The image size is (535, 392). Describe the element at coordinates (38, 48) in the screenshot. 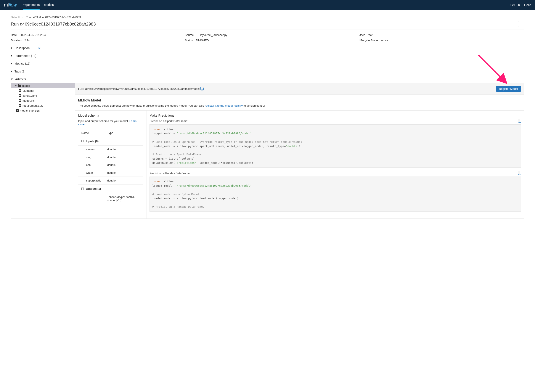

I see `edit-description-link: Edit` at that location.